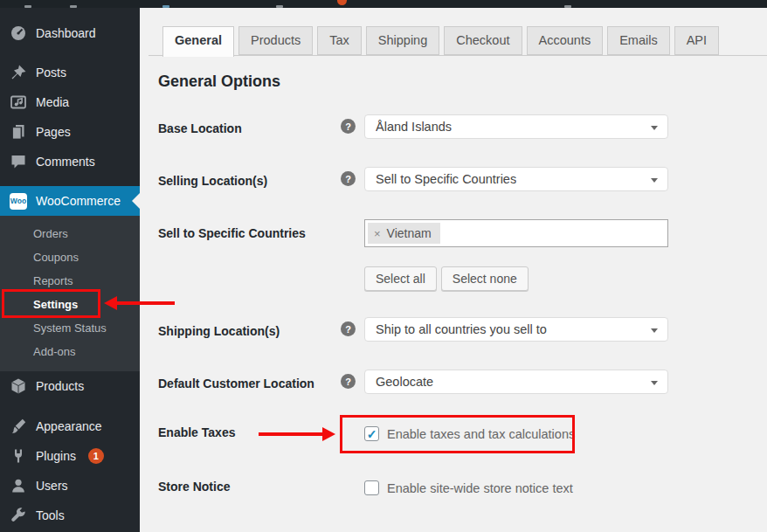  What do you see at coordinates (18, 515) in the screenshot?
I see `tools-icon` at bounding box center [18, 515].